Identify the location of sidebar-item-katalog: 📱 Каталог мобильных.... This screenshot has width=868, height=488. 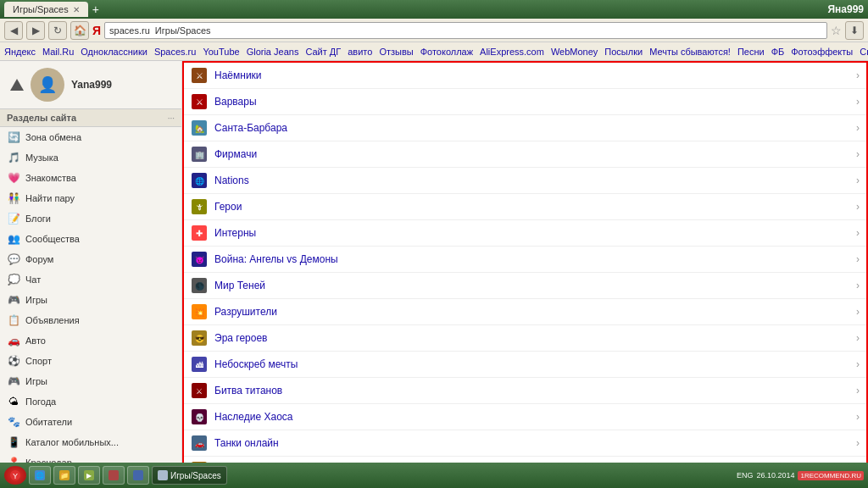
(91, 442).